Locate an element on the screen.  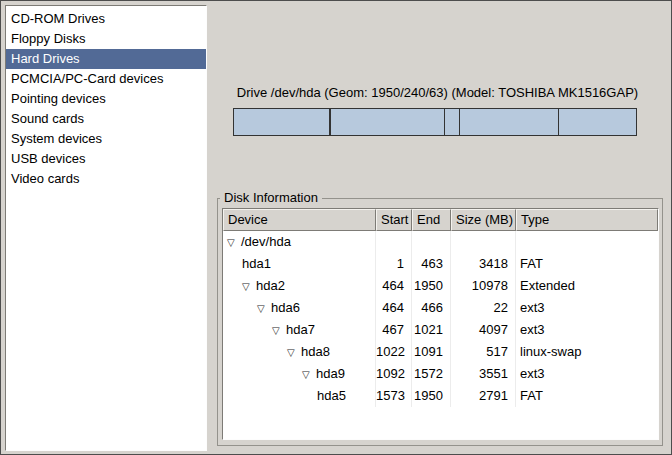
table-row: ▽hda9 1092 1572 3551 ext3 is located at coordinates (440, 374).